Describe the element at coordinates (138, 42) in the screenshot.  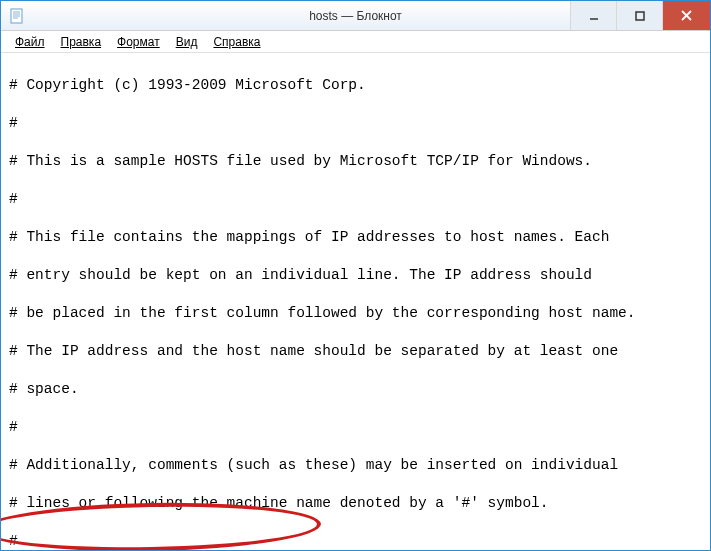
I see `menu-format: Формат` at that location.